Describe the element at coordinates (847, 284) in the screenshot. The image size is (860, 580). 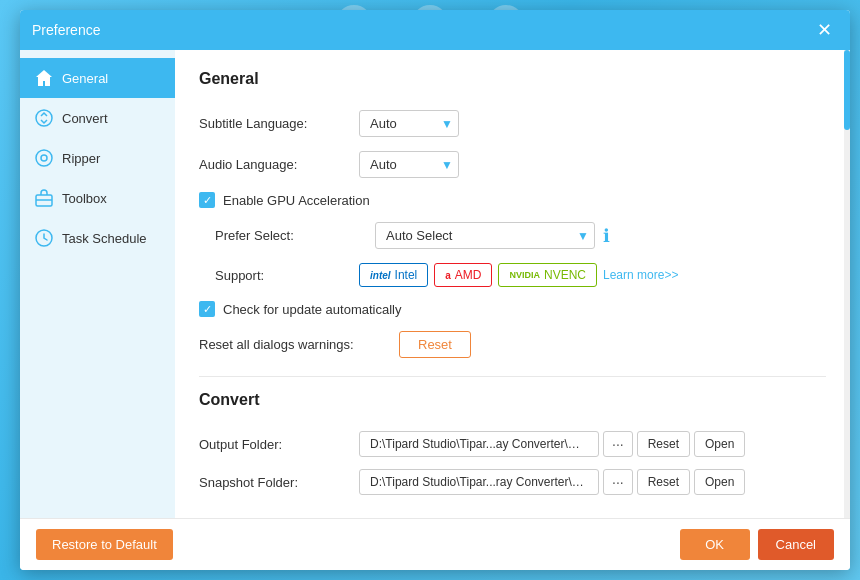
I see `scrollbar-track` at that location.